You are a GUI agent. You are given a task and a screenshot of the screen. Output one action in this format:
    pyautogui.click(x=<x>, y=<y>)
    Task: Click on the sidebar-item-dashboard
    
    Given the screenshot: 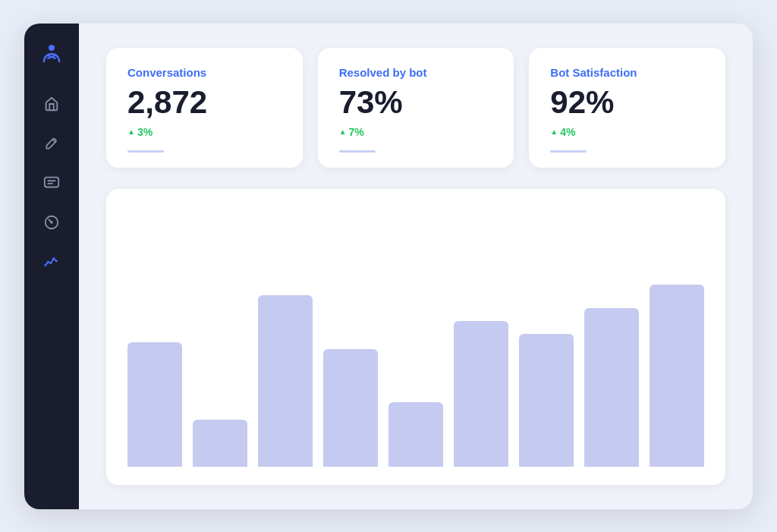 What is the action you would take?
    pyautogui.click(x=52, y=222)
    